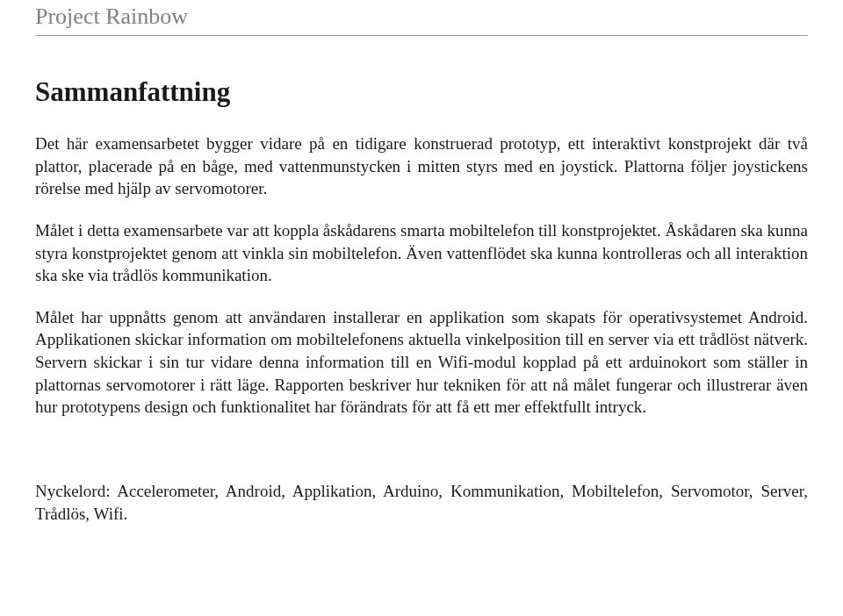 The height and width of the screenshot is (616, 843). What do you see at coordinates (422, 502) in the screenshot?
I see `keywords-line: Nyckelord: Accelerometer, Android, Appli…` at bounding box center [422, 502].